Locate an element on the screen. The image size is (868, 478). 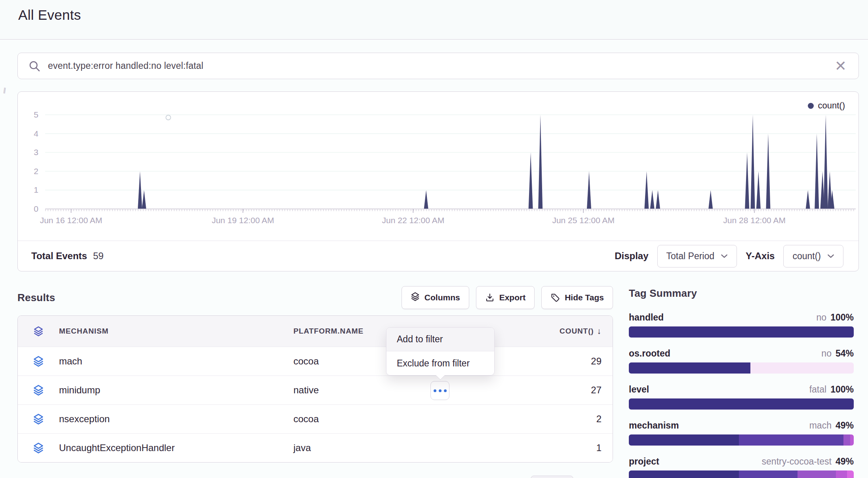
cell-mechanism: UncaughtExceptionHandler is located at coordinates (176, 448).